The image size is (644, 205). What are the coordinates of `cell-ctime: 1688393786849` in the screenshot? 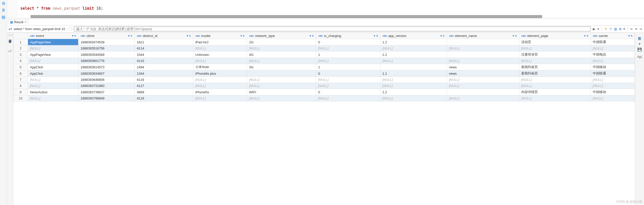 It's located at (106, 98).